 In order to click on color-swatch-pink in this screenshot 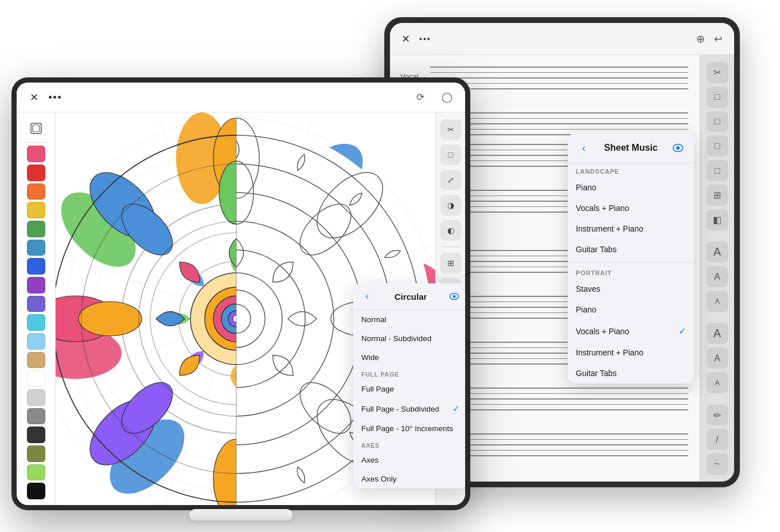, I will do `click(36, 154)`.